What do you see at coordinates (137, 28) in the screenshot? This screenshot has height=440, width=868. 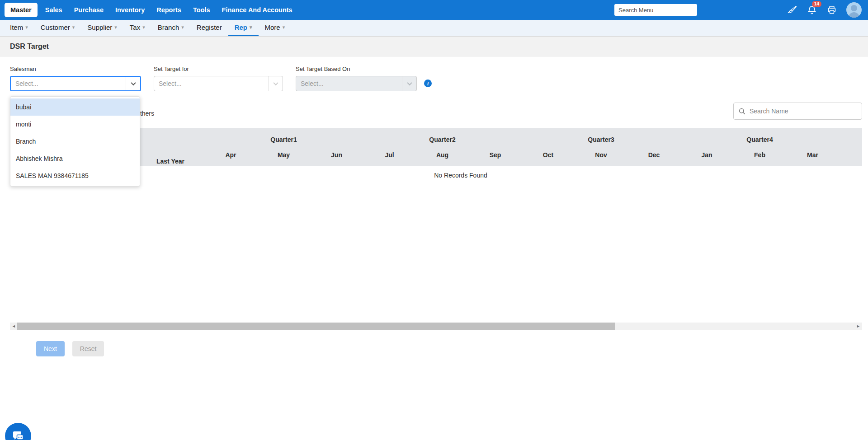 I see `subnav-item-tax: Tax ▾` at bounding box center [137, 28].